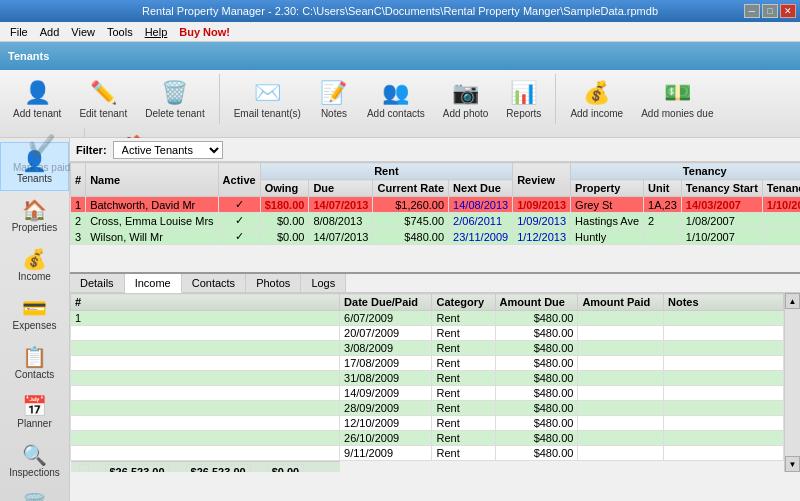 Image resolution: width=800 pixels, height=501 pixels. Describe the element at coordinates (156, 32) in the screenshot. I see `menu-help: Help` at that location.